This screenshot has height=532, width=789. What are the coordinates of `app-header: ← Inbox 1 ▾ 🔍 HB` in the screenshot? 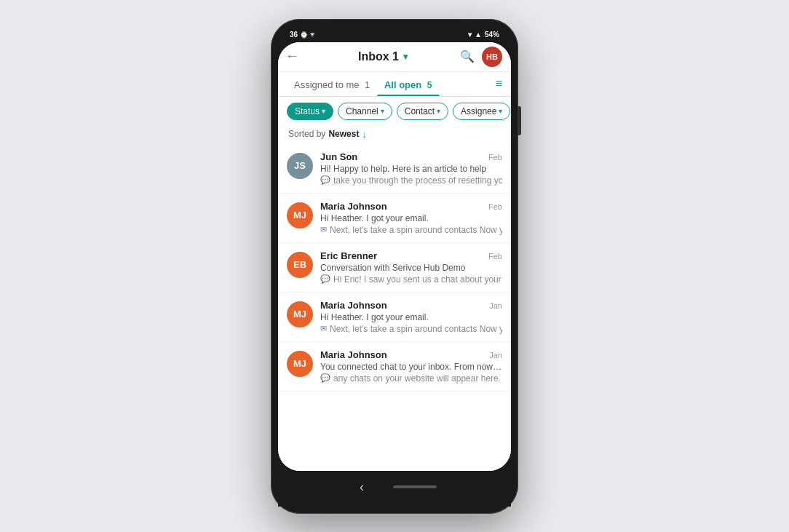 It's located at (394, 57).